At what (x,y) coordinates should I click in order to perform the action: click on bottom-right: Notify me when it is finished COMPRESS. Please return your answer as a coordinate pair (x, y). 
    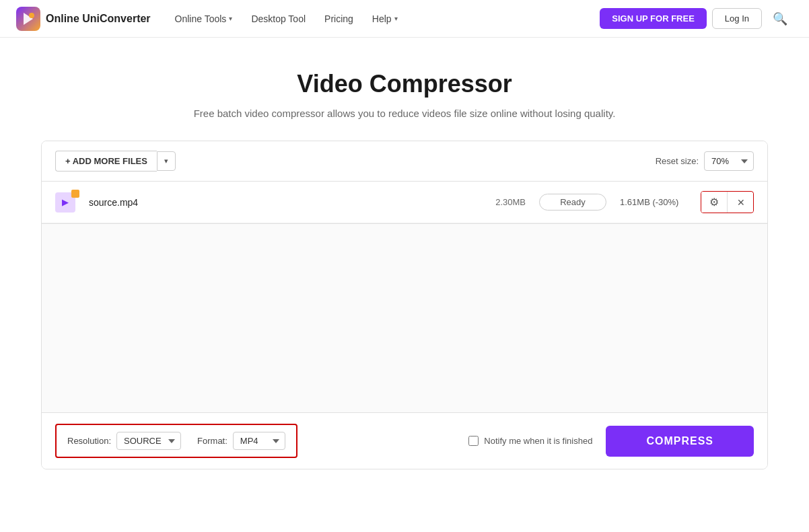
    Looking at the image, I should click on (611, 441).